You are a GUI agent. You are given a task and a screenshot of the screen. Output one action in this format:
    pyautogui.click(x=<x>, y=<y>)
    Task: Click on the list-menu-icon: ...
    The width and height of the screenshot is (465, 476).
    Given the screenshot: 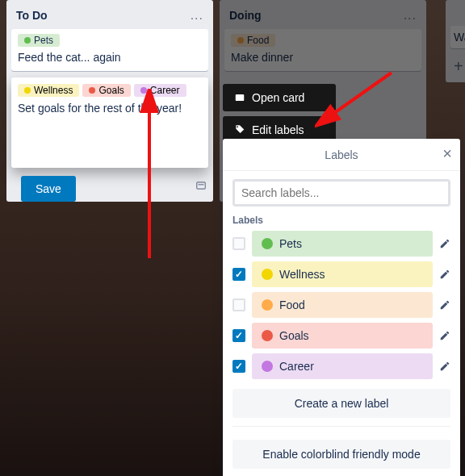 What is the action you would take?
    pyautogui.click(x=197, y=15)
    